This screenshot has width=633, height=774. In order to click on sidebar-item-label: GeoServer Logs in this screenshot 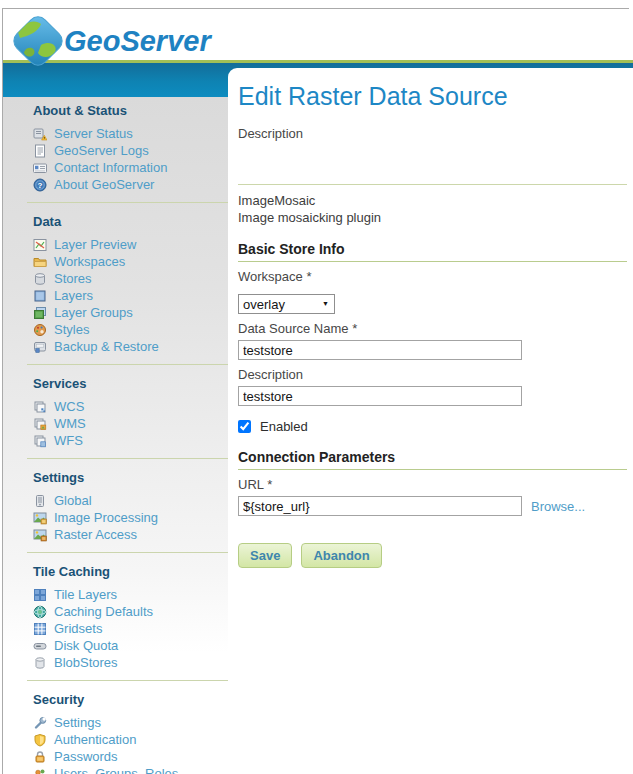, I will do `click(102, 150)`.